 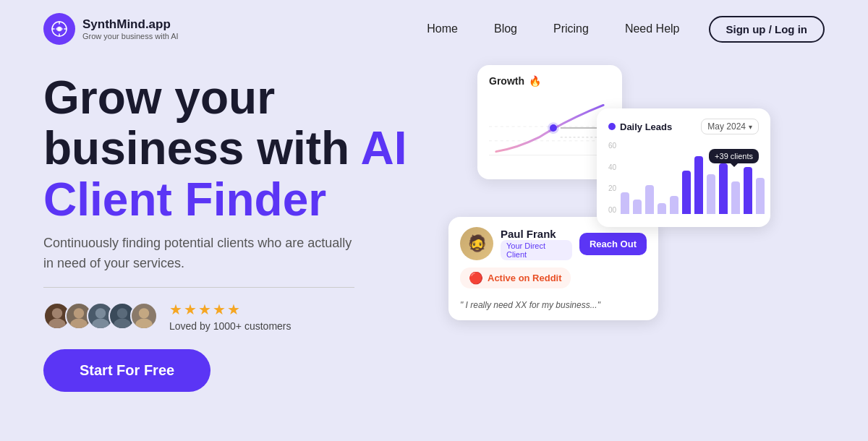 I want to click on rating: ★★★★★ Loved by 1000+ customers, so click(x=230, y=317).